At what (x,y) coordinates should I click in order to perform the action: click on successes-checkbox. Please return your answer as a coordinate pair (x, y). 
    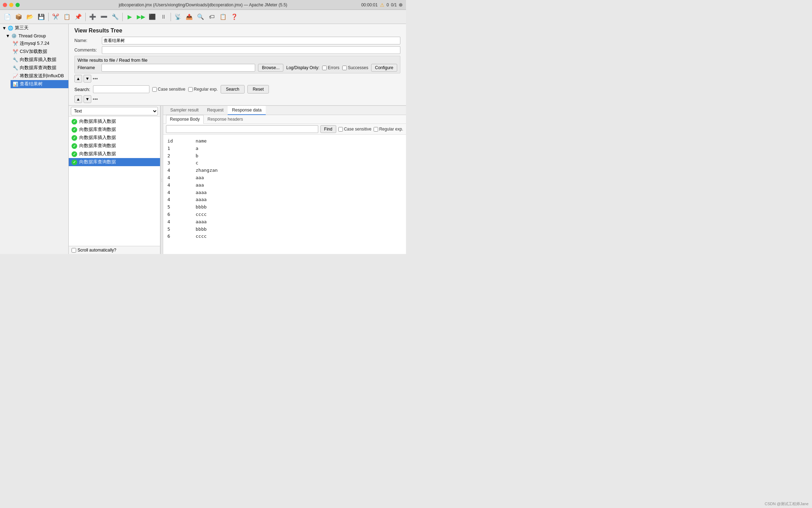
    Looking at the image, I should click on (345, 68).